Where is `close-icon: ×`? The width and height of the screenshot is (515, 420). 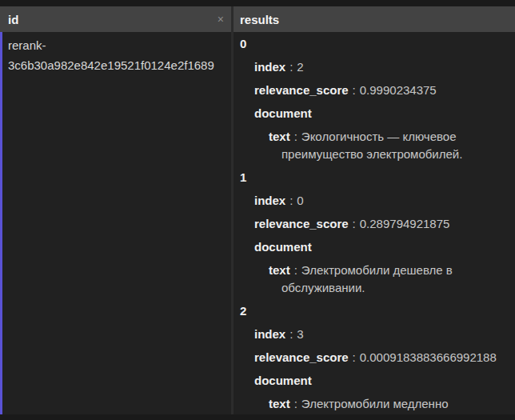 close-icon: × is located at coordinates (221, 19).